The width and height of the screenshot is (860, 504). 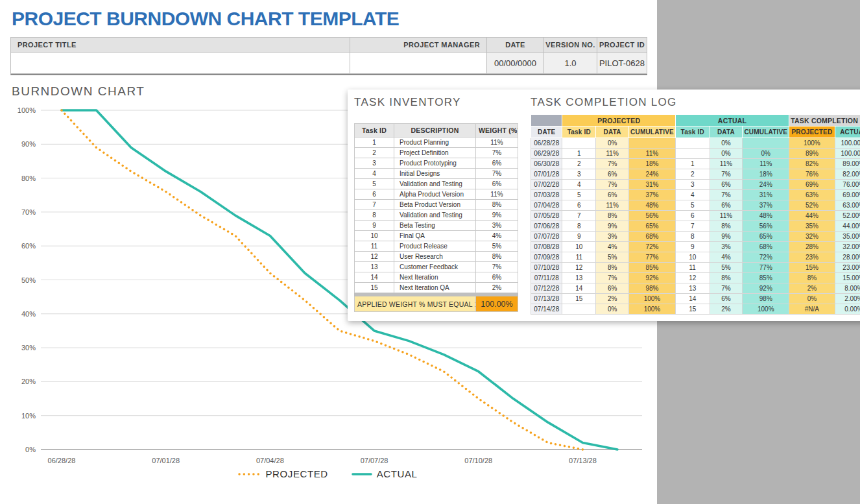 I want to click on task-id-cell: 6, so click(x=375, y=195).